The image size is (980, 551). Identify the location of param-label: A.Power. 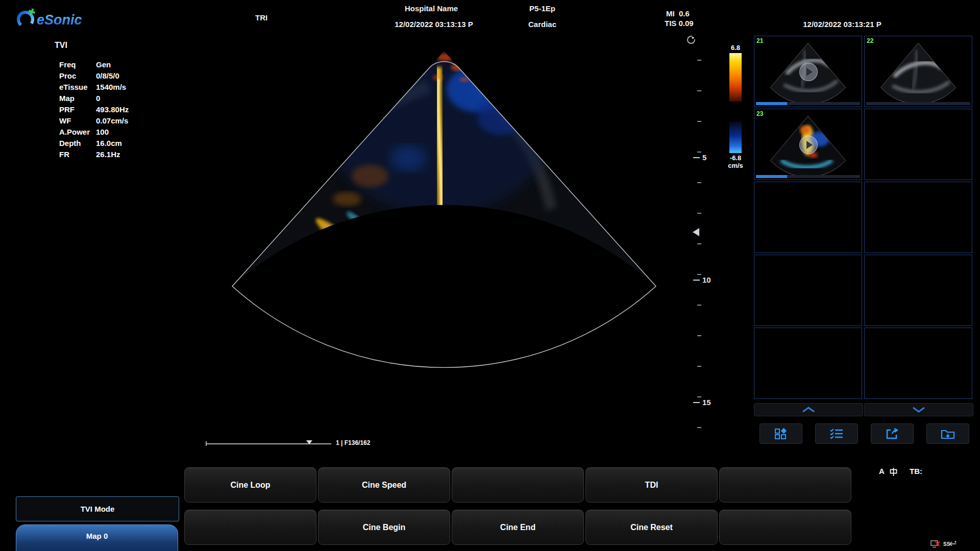
(78, 132).